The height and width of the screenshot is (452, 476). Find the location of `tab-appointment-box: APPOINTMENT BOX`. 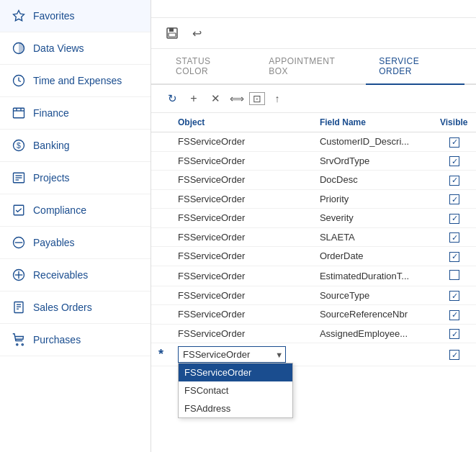

tab-appointment-box: APPOINTMENT BOX is located at coordinates (311, 66).